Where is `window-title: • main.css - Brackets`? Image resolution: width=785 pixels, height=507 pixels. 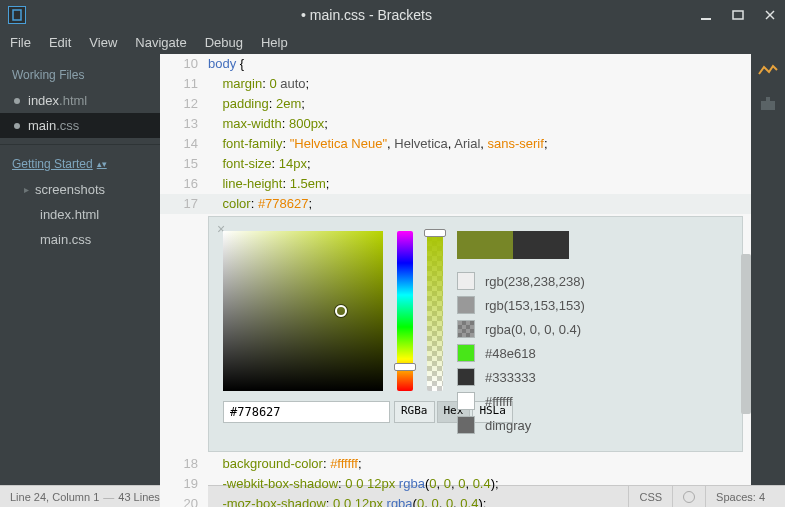
window-title: • main.css - Brackets is located at coordinates (366, 15).